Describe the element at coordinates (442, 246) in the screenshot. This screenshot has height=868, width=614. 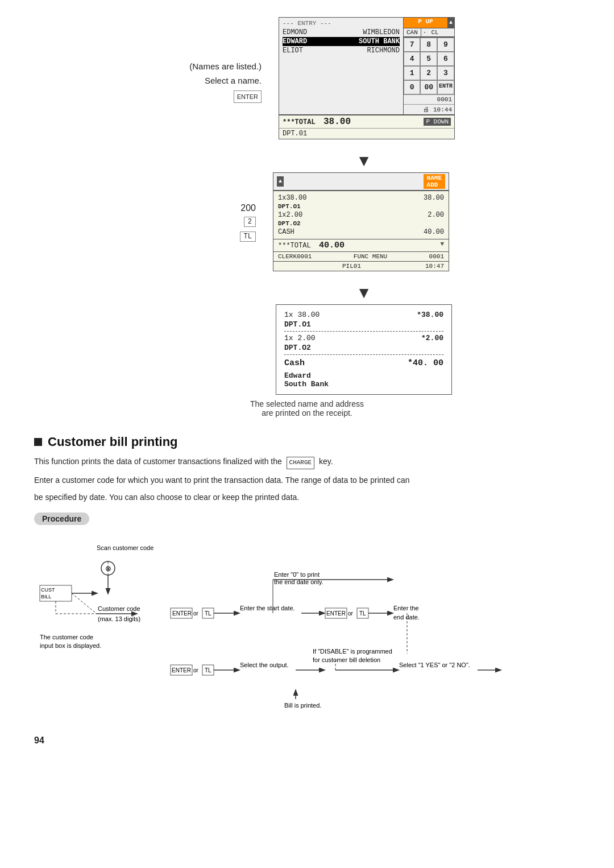
I see `total-arrow-down: ▼` at that location.